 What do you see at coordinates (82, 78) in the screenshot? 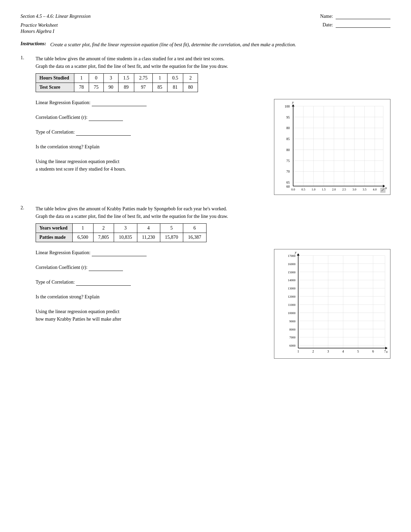
I see `table1-h1: 1` at bounding box center [82, 78].